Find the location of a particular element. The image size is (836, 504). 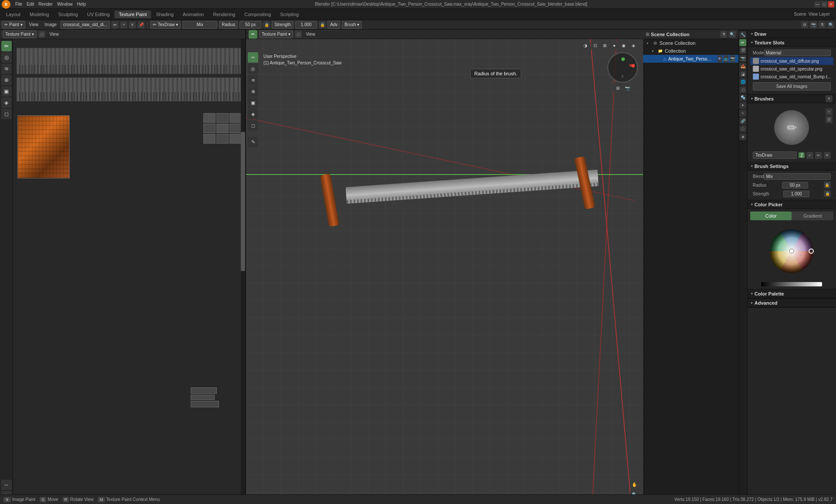

view-menu: View is located at coordinates (34, 24).